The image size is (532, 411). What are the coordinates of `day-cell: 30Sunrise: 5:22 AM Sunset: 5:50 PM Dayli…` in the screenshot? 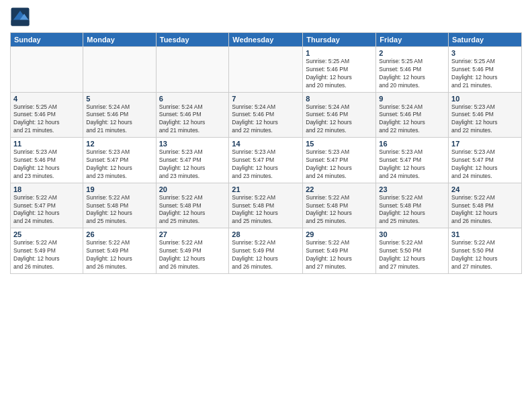 It's located at (412, 251).